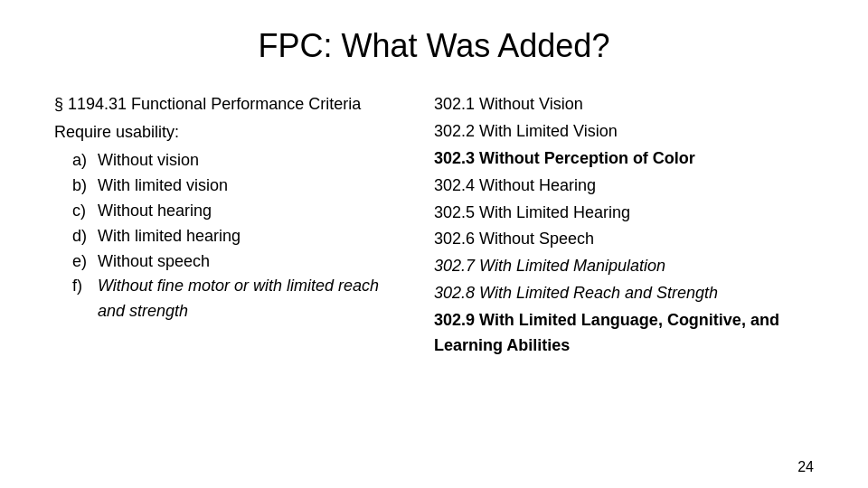 The width and height of the screenshot is (868, 488). I want to click on right-list-item: 302.7 With Limited Manipulation, so click(624, 267).